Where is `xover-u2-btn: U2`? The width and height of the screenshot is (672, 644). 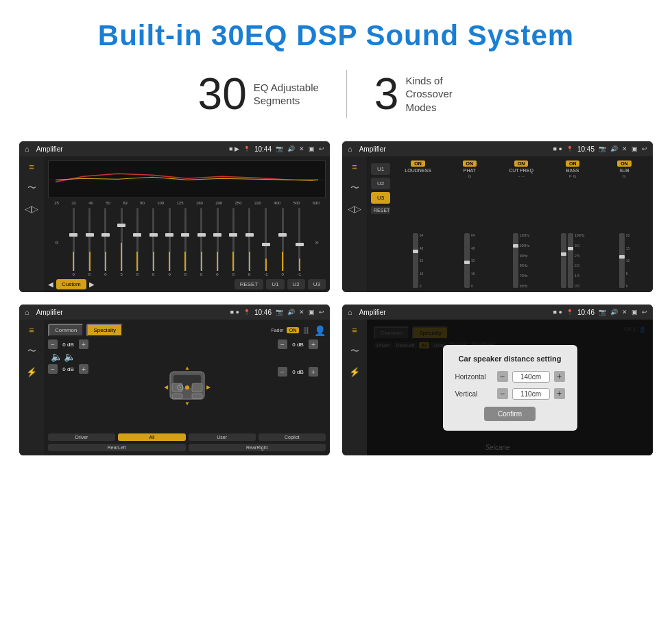 xover-u2-btn: U2 is located at coordinates (381, 184).